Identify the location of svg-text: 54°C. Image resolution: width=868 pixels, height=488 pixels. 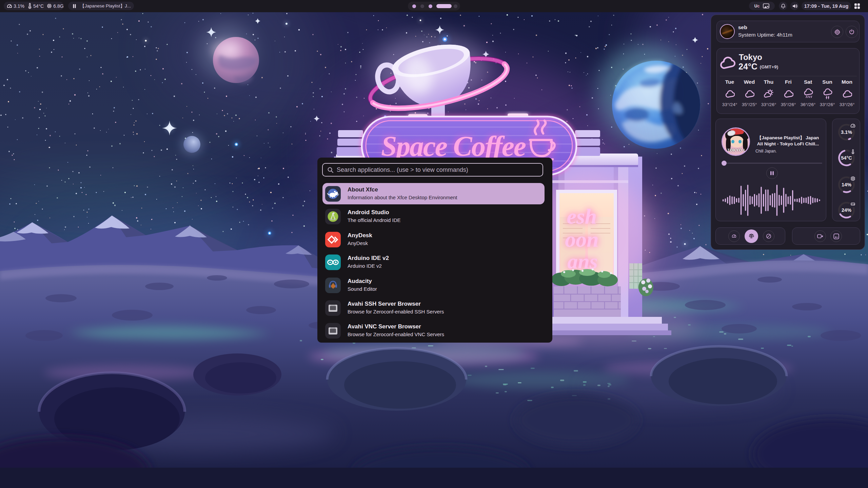
(846, 158).